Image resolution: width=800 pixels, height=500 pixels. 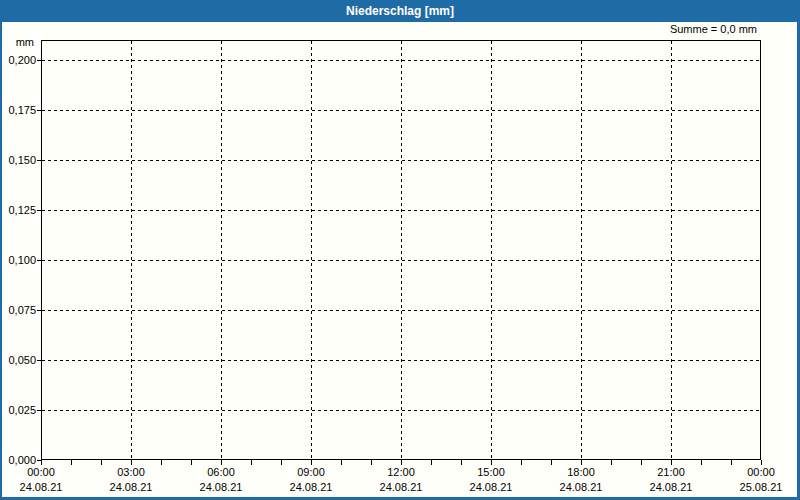 What do you see at coordinates (19, 60) in the screenshot?
I see `y-tick-label: 0,200` at bounding box center [19, 60].